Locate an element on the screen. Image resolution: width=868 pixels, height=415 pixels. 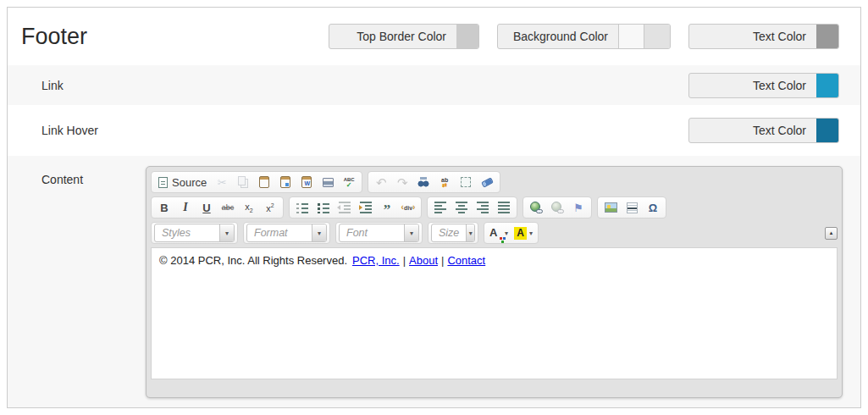
paste-text-button is located at coordinates (285, 182).